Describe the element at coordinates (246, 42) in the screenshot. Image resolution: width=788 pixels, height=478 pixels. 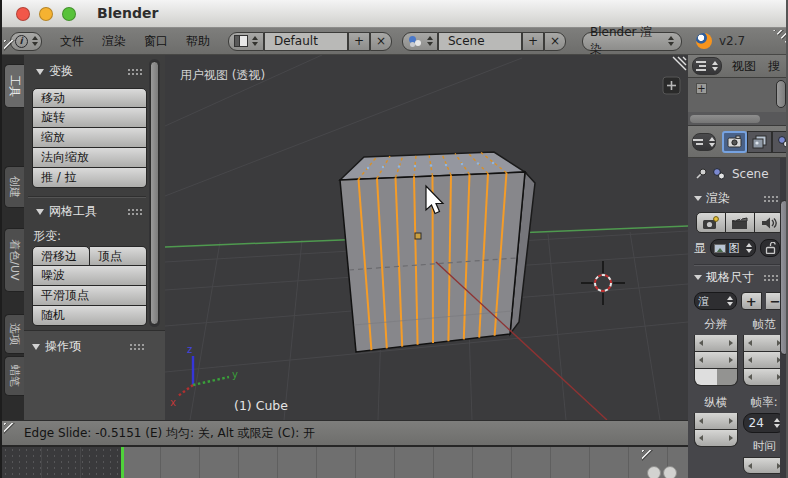
I see `screen-layout-selector` at that location.